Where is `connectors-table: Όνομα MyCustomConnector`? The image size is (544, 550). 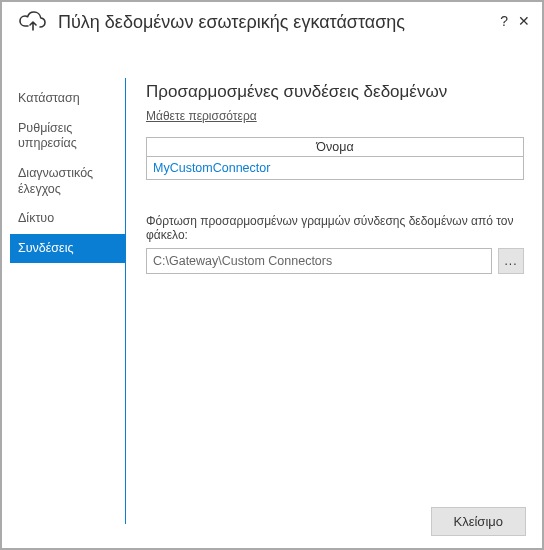
connectors-table: Όνομα MyCustomConnector is located at coordinates (335, 158).